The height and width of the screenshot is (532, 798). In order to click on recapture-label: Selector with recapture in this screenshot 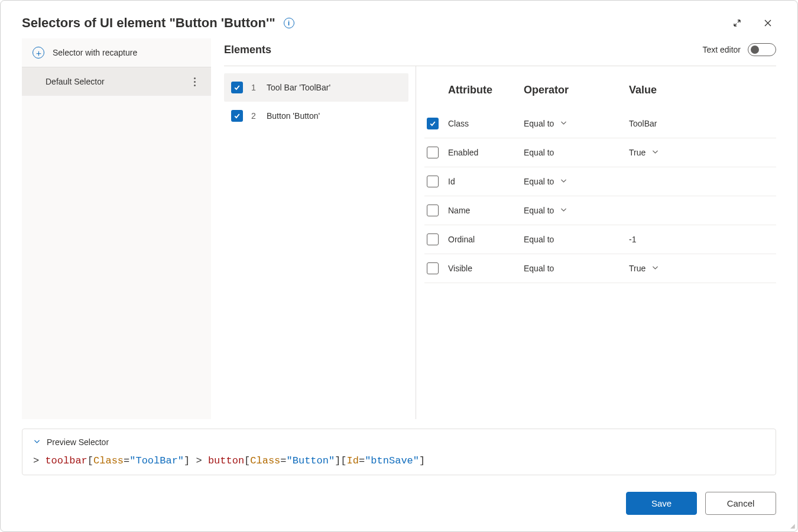, I will do `click(95, 53)`.